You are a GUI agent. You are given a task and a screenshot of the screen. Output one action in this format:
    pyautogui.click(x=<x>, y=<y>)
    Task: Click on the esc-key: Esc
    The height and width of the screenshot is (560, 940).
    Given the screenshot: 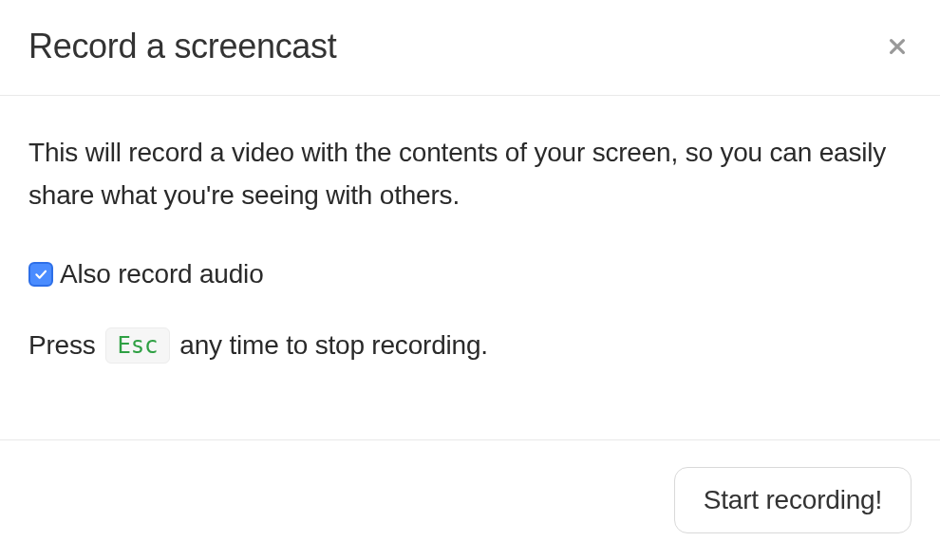 What is the action you would take?
    pyautogui.click(x=139, y=345)
    